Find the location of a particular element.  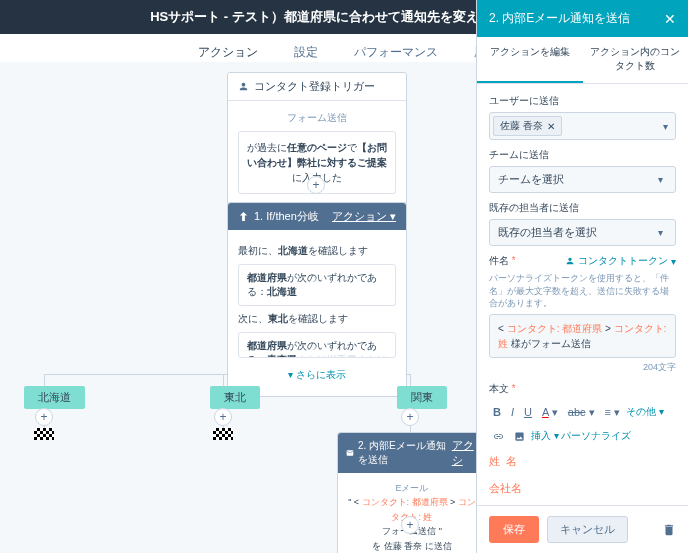

page-title: HSサポート - テスト）都道府県に合わせて通知先を変える場合 is located at coordinates (334, 17).